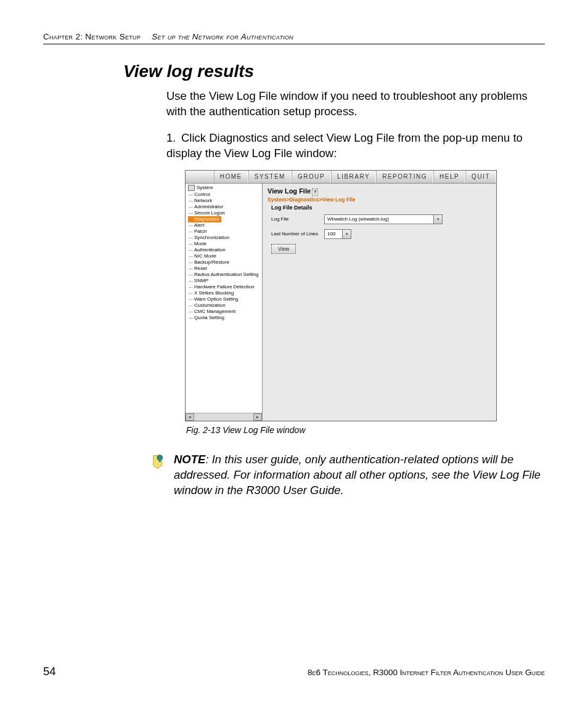 Image resolution: width=588 pixels, height=714 pixels. Describe the element at coordinates (92, 37) in the screenshot. I see `header-chapter: Chapter 2: Network Setup` at that location.